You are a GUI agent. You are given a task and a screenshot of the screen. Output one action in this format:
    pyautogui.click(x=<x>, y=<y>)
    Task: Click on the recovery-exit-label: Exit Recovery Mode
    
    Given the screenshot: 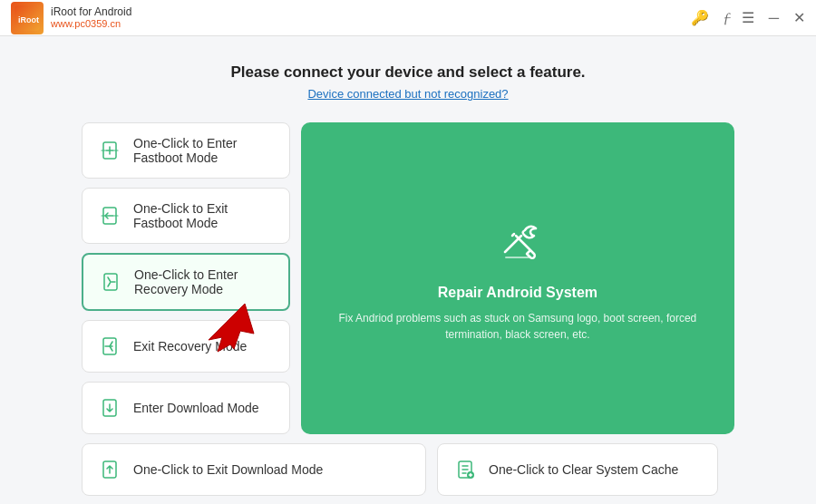 What is the action you would take?
    pyautogui.click(x=190, y=346)
    